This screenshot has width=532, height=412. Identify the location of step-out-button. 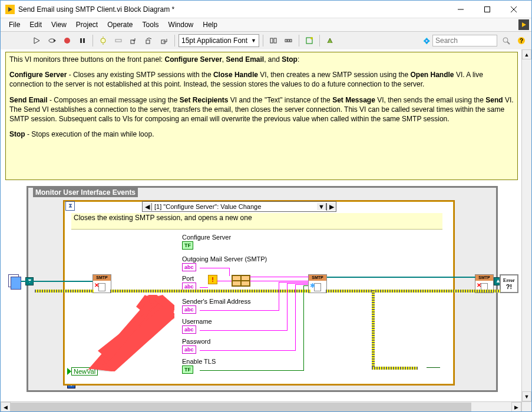
(164, 41).